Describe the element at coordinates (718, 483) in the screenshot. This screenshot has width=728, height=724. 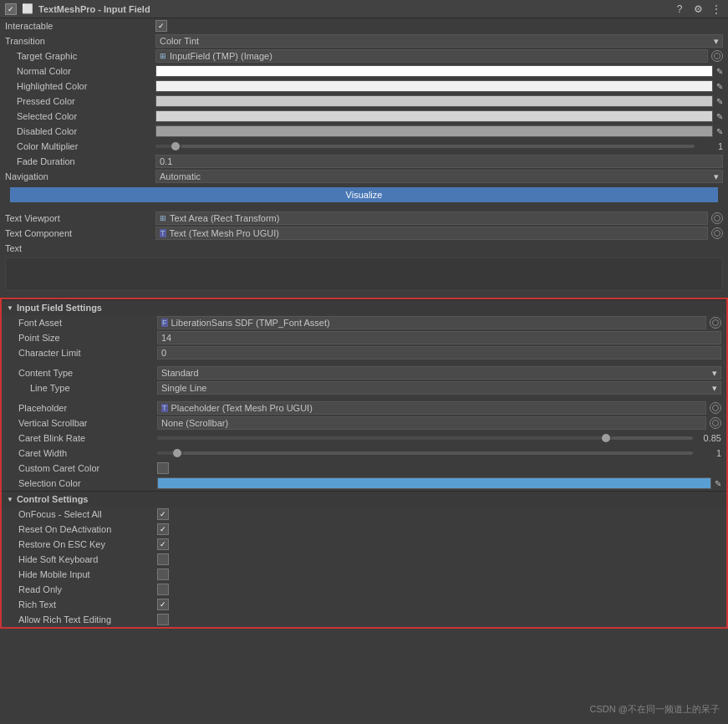
I see `selection-color-edit: ✎` at that location.